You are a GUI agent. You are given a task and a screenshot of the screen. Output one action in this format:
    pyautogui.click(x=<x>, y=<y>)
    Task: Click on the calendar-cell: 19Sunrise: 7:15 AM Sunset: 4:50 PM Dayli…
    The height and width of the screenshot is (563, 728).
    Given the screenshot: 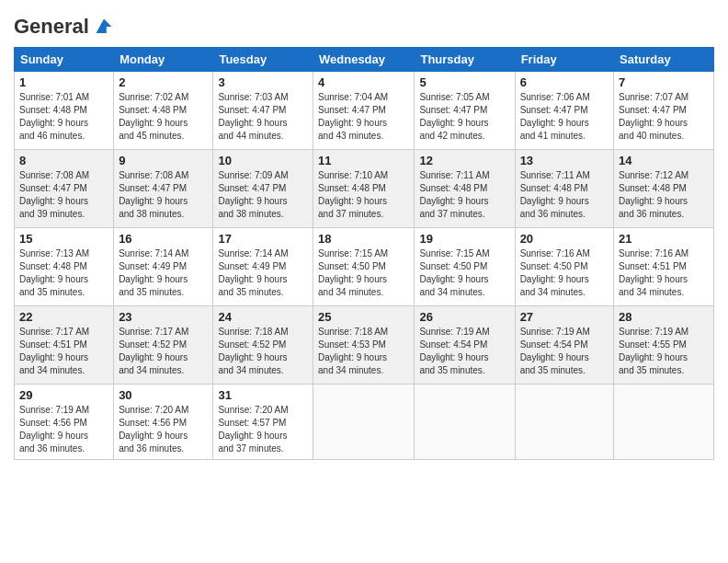 What is the action you would take?
    pyautogui.click(x=465, y=267)
    